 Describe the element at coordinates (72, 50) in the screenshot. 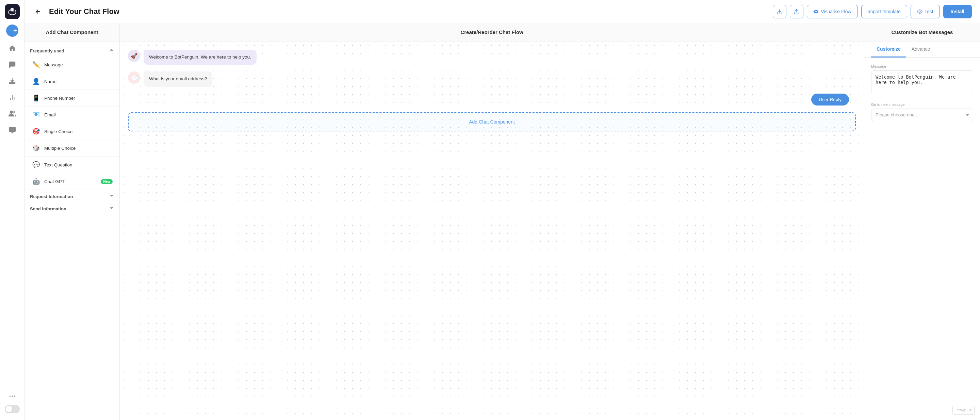

I see `frequently-used-section: Frequently used` at that location.